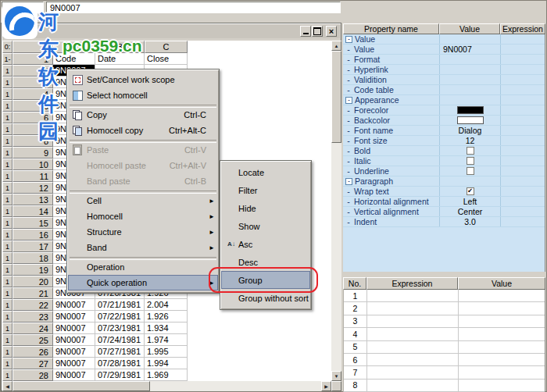 This screenshot has height=392, width=547. What do you see at coordinates (143, 267) in the screenshot?
I see `menu-item-operation: Operation` at bounding box center [143, 267].